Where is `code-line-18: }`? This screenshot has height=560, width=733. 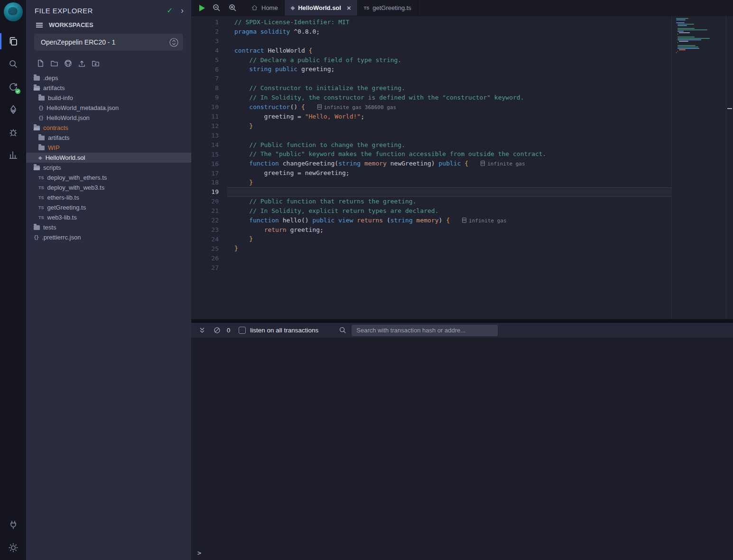 code-line-18: } is located at coordinates (449, 183).